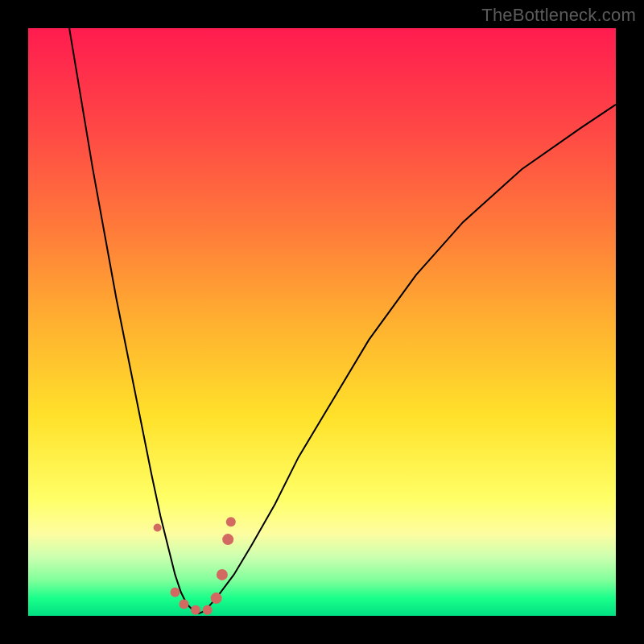  Describe the element at coordinates (559, 15) in the screenshot. I see `watermark-text: TheBottleneck.com` at that location.